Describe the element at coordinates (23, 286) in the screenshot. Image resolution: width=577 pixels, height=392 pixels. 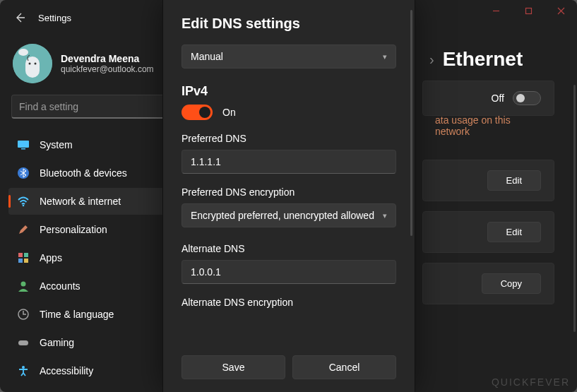
I see `person-icon` at that location.